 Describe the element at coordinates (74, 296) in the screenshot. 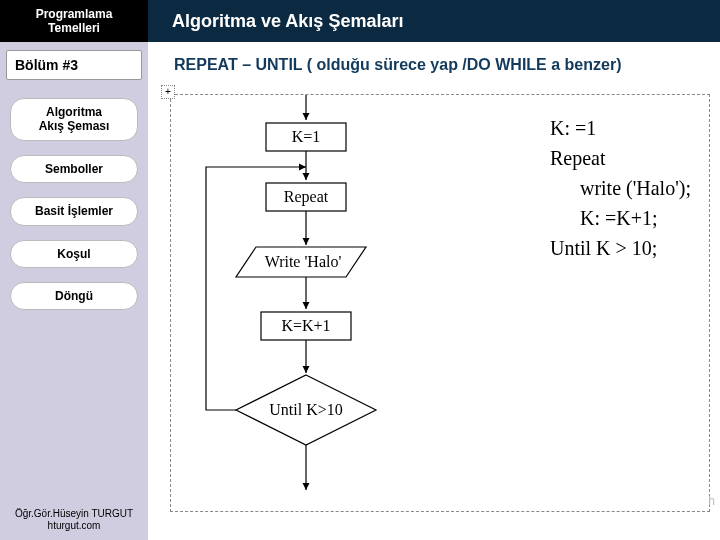

I see `sidebar-item-loop: Döngü` at that location.